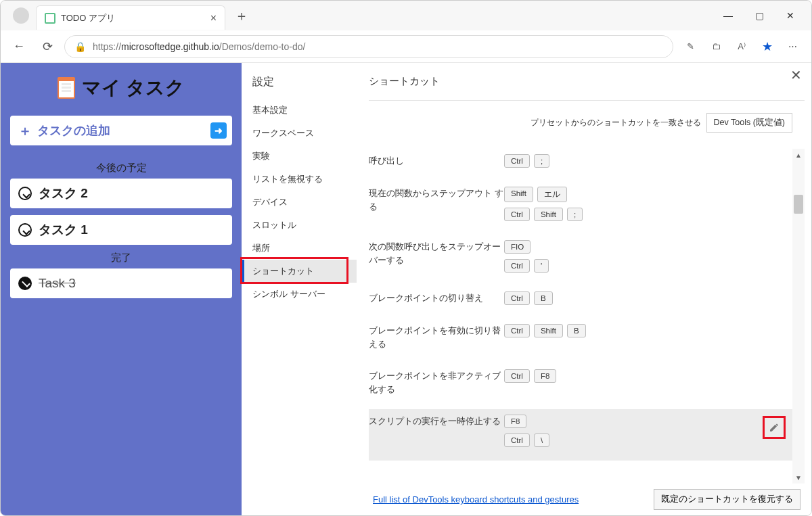 This screenshot has height=516, width=812. What do you see at coordinates (579, 341) in the screenshot?
I see `shortcut-row: ブレークポイントを有効に切り替えるCtrlShiftB` at bounding box center [579, 341].